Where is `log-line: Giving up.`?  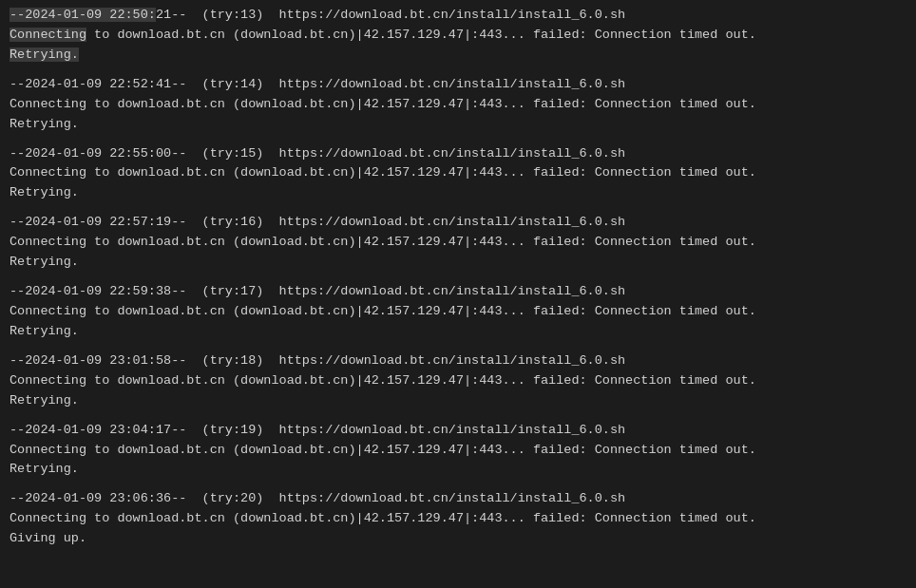 log-line: Giving up. is located at coordinates (458, 540).